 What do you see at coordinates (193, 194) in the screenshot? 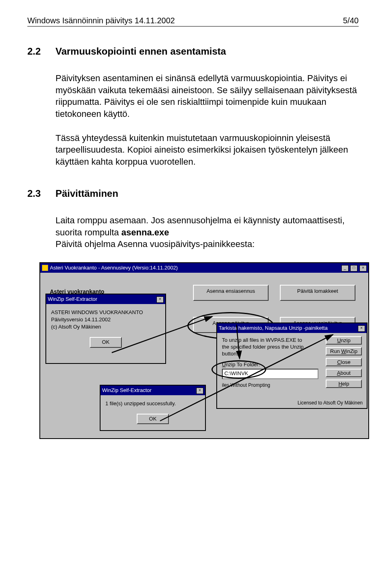
I see `section-2-3-heading: 2.3Päivittäminen` at bounding box center [193, 194].